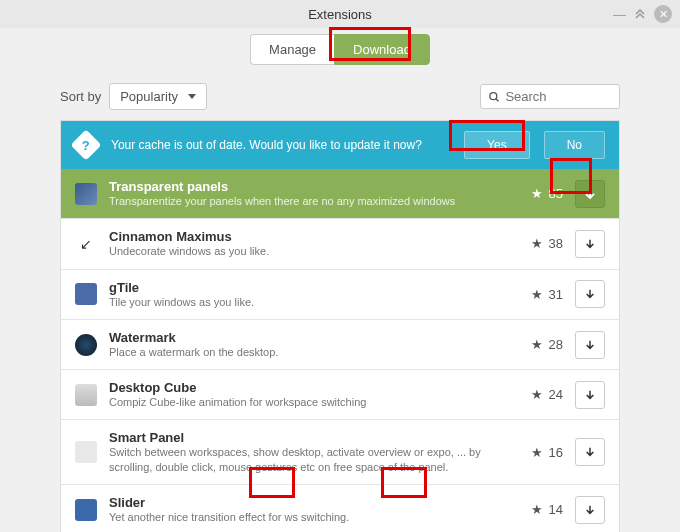 This screenshot has width=680, height=532. I want to click on banner-message: Your cache is out of date. Would you lik…, so click(280, 145).